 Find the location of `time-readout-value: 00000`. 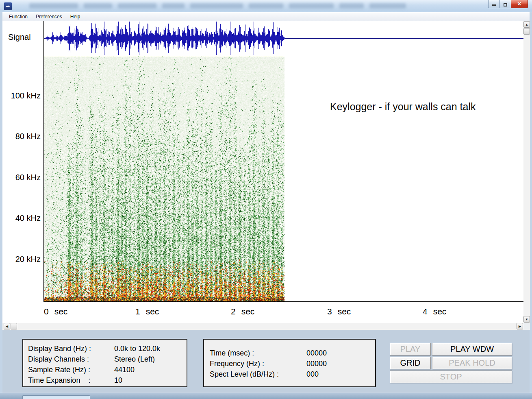

time-readout-value: 00000 is located at coordinates (317, 353).